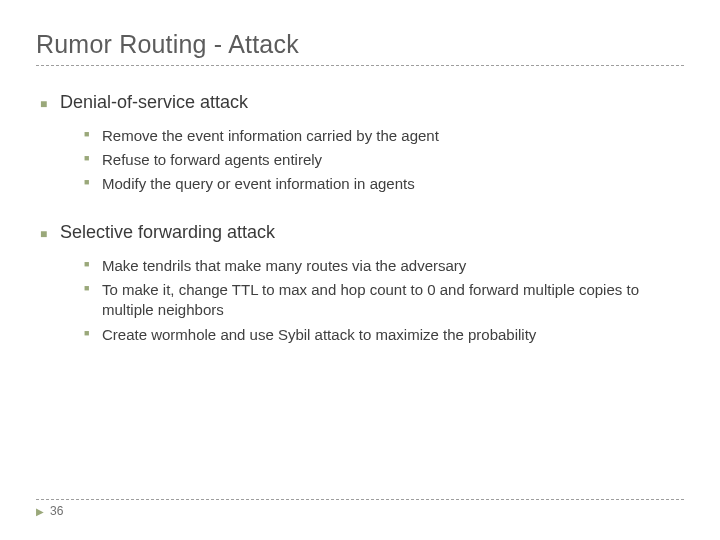 The width and height of the screenshot is (720, 540). What do you see at coordinates (360, 511) in the screenshot?
I see `footer-row: ▶ 36` at bounding box center [360, 511].